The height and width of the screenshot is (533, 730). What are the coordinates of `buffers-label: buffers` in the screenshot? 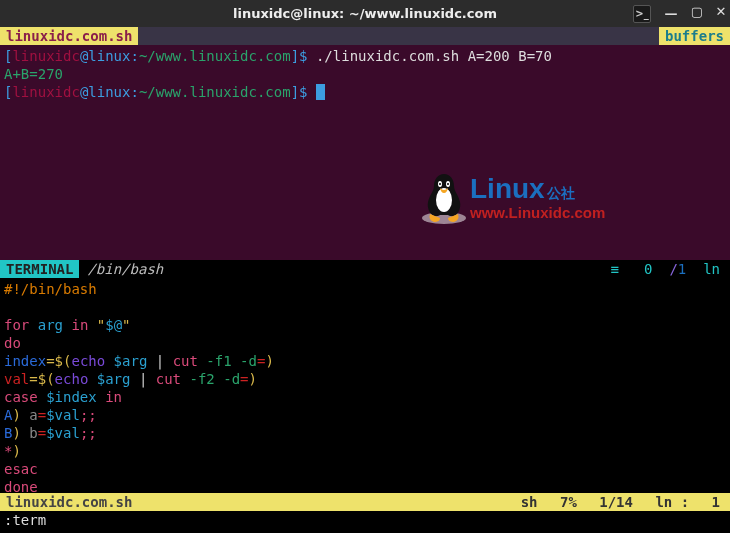 It's located at (694, 36).